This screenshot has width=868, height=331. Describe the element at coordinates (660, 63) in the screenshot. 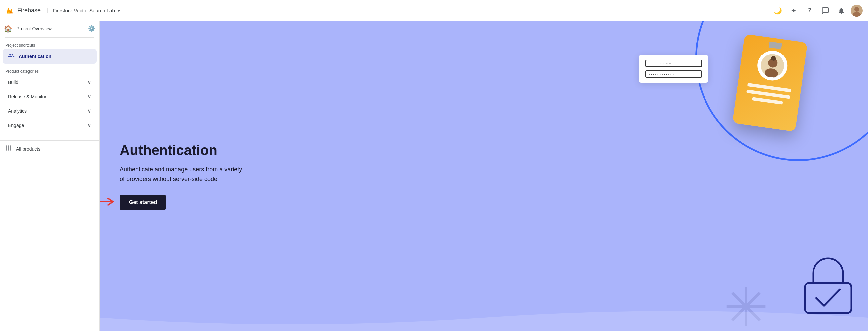

I see `login-field-1-dots: ○○○○○○○○` at that location.